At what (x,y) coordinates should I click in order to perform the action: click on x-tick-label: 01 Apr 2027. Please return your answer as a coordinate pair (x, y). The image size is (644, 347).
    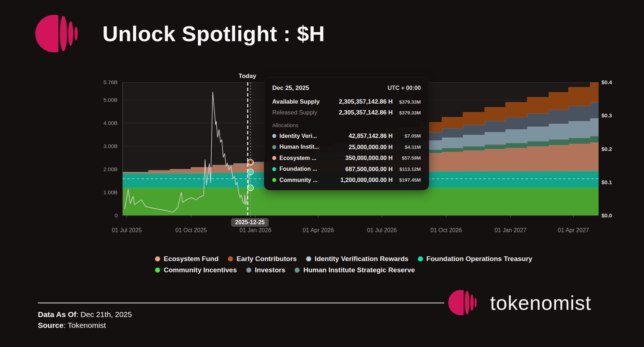
    Looking at the image, I should click on (573, 230).